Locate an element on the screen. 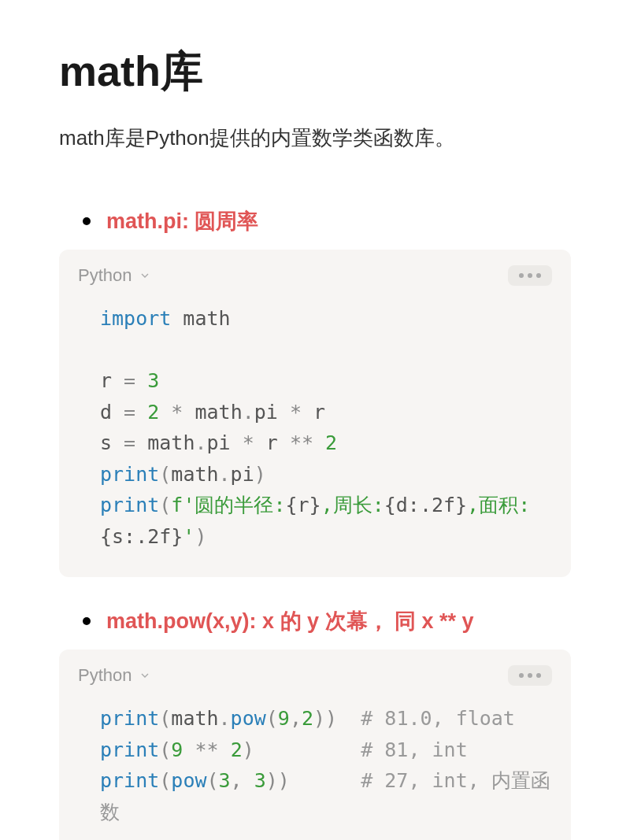 Image resolution: width=630 pixels, height=840 pixels. code-content: print(math.pow(9,2)) # 81.0, float print… is located at coordinates (315, 767).